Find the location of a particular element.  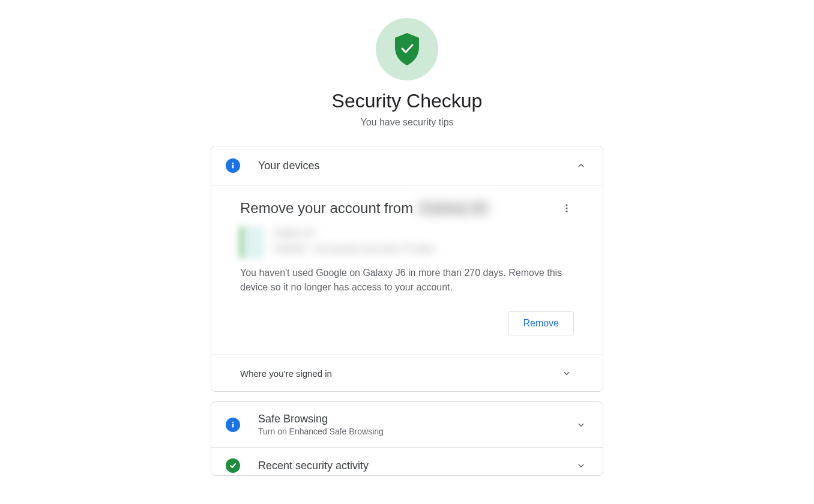

where-signed-in-row: Where you're signed in is located at coordinates (407, 373).